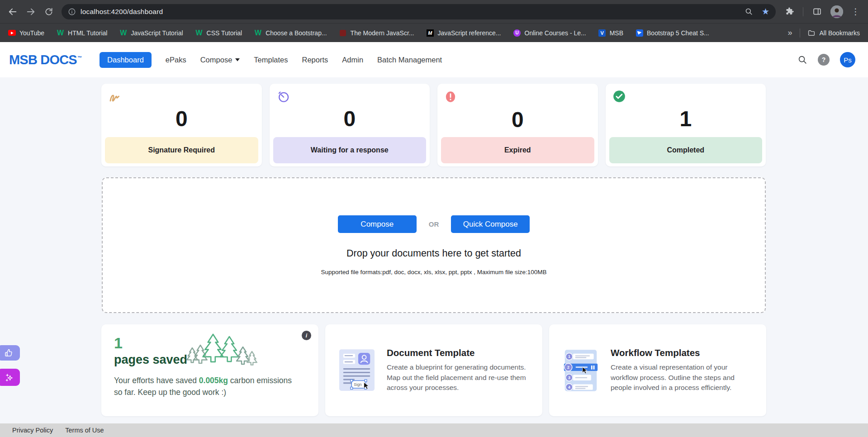 This screenshot has width=868, height=437. I want to click on stat-label: Waiting for a response, so click(350, 150).